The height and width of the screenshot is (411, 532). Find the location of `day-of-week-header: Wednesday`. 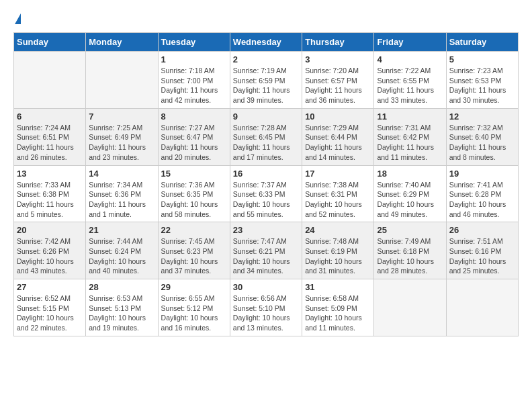

day-of-week-header: Wednesday is located at coordinates (266, 42).